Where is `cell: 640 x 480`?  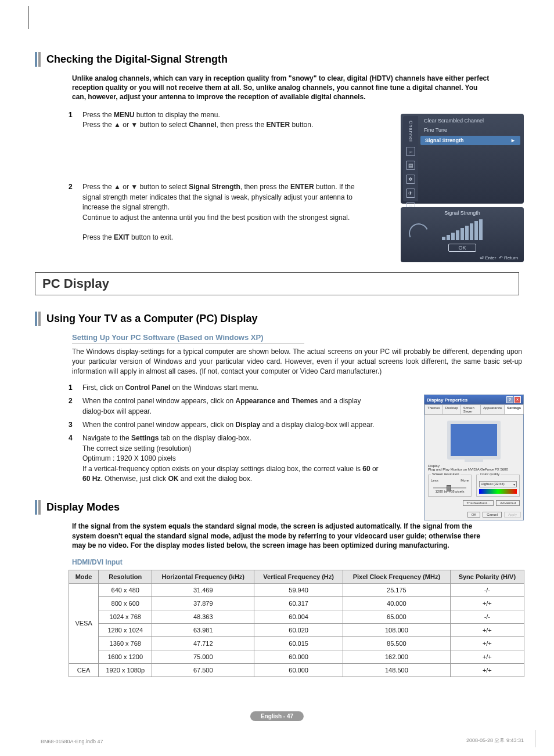
cell: 640 x 480 is located at coordinates (125, 589).